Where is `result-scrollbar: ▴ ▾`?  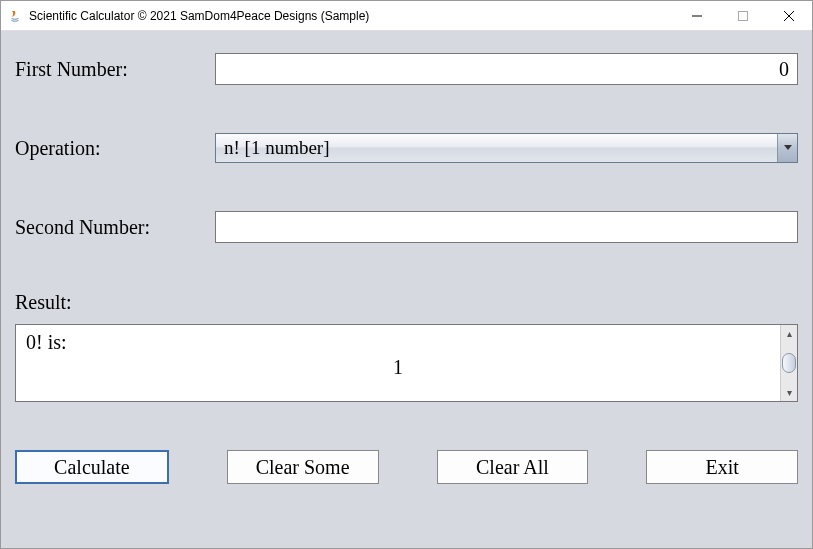 result-scrollbar: ▴ ▾ is located at coordinates (788, 363).